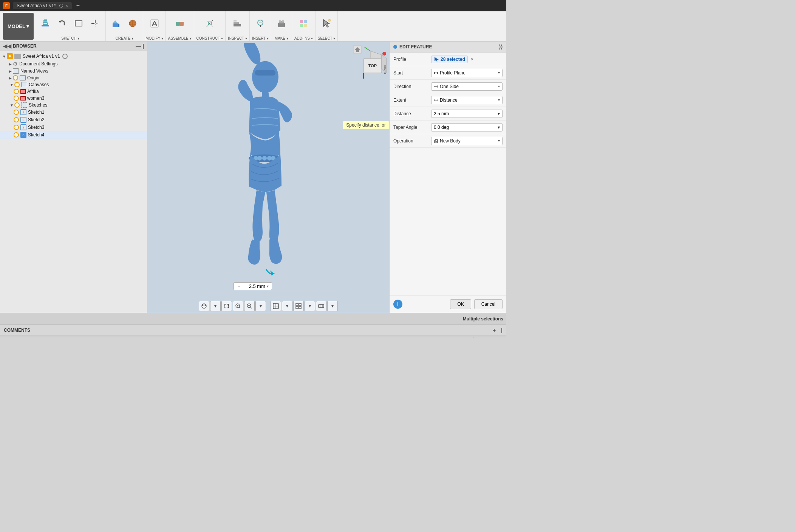 Image resolution: width=795 pixels, height=532 pixels. What do you see at coordinates (494, 330) in the screenshot?
I see `comments-add-button: +` at bounding box center [494, 330].